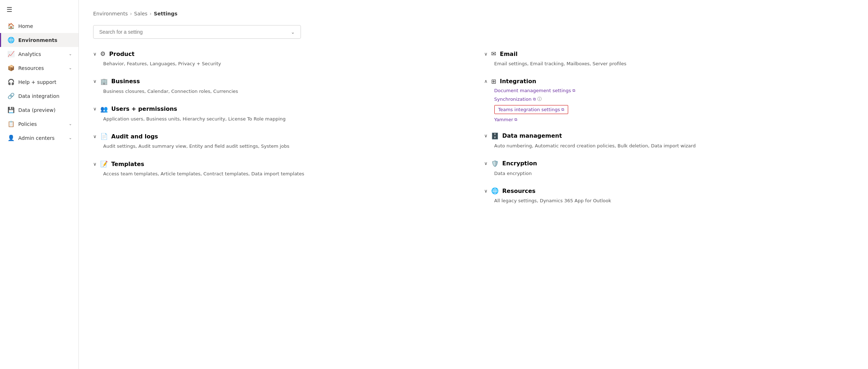 The image size is (868, 369). Describe the element at coordinates (126, 81) in the screenshot. I see `business-title: Business` at that location.